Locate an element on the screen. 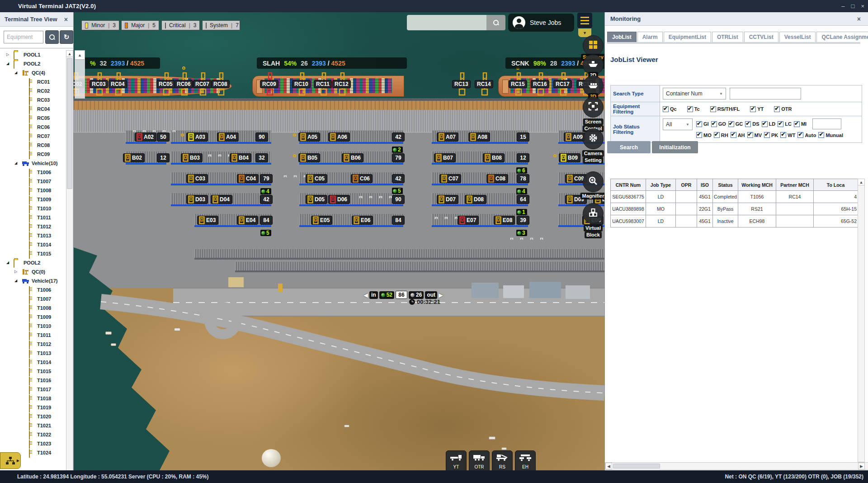 This screenshot has height=483, width=868. tree-item-rc05: RC05 is located at coordinates (33, 118).